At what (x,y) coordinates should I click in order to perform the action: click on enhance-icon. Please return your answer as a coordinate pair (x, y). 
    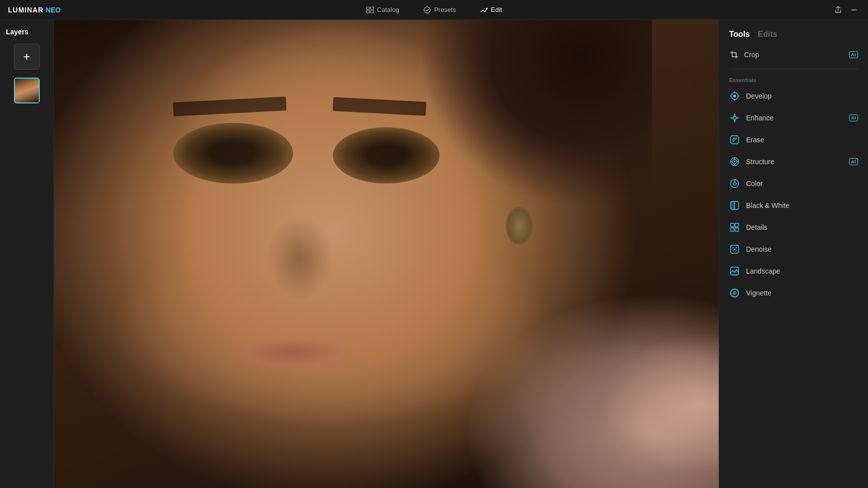
    Looking at the image, I should click on (735, 118).